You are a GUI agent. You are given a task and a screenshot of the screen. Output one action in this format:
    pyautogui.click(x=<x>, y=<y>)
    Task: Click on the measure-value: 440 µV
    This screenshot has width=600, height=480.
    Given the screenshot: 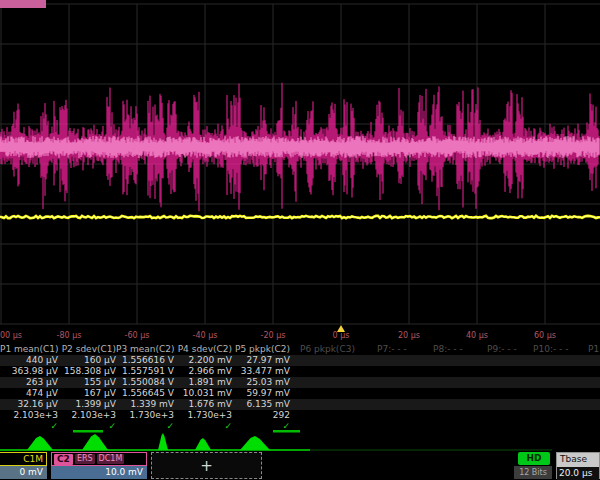 What is the action you would take?
    pyautogui.click(x=30, y=360)
    